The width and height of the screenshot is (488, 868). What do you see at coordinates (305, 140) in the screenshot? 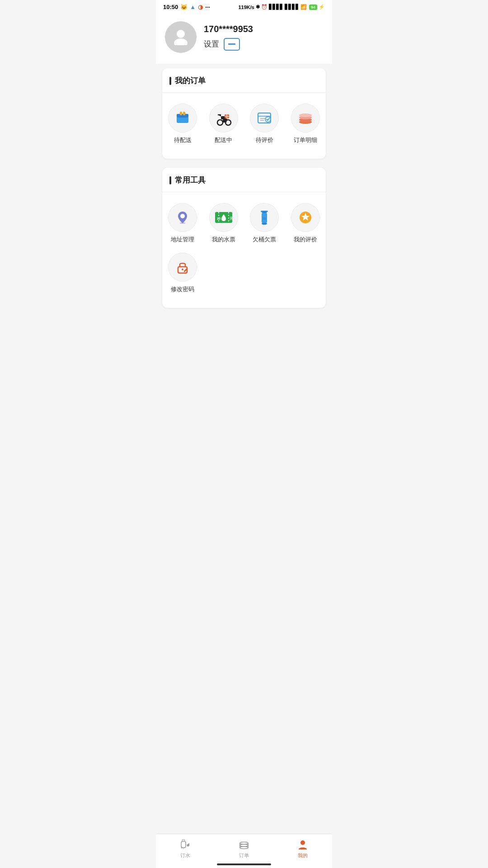
I see `order-detail-label: 订单明细` at bounding box center [305, 140].